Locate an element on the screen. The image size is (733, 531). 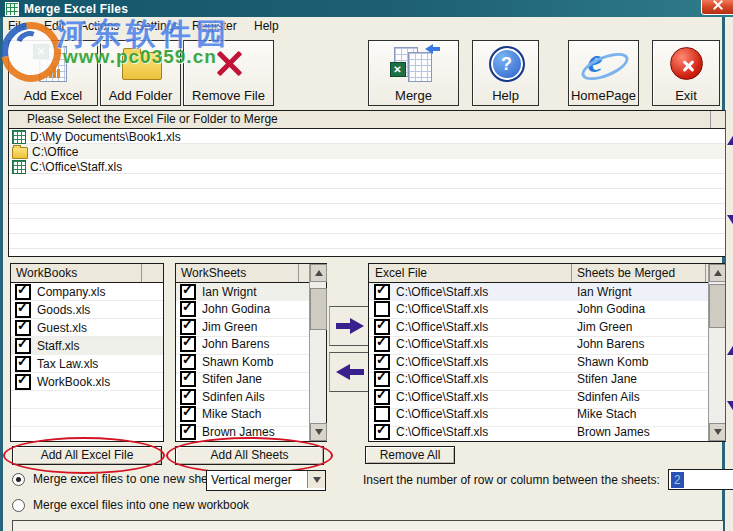
merge-button: ✕ Merge is located at coordinates (414, 73).